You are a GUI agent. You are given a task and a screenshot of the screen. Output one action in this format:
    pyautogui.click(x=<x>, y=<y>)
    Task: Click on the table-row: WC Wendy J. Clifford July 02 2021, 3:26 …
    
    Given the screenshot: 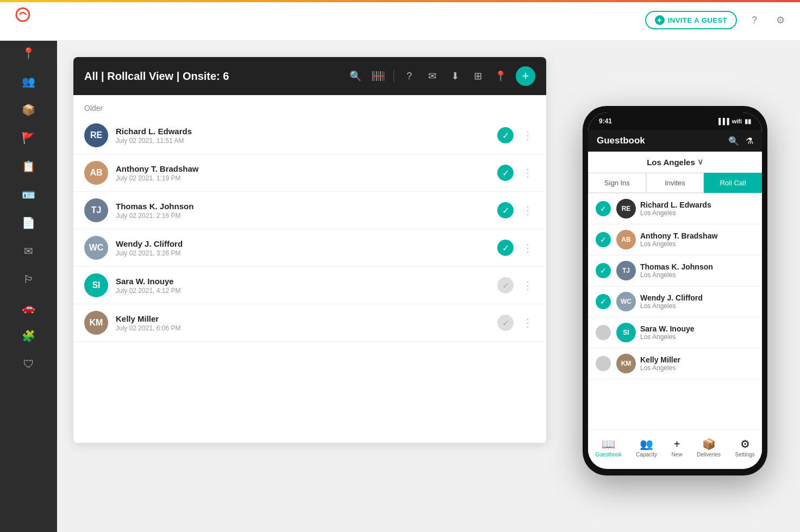 What is the action you would take?
    pyautogui.click(x=310, y=248)
    